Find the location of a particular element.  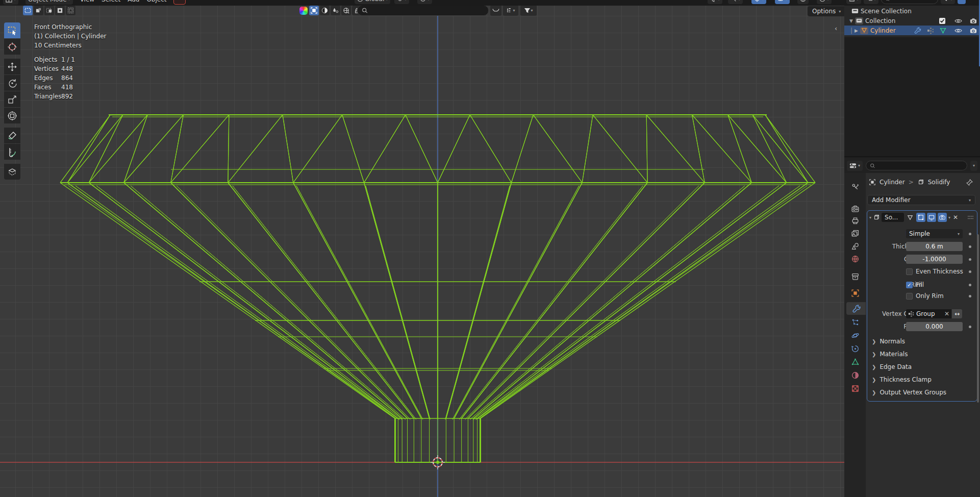

object-type-visibility-button: ▾ is located at coordinates (715, 2).